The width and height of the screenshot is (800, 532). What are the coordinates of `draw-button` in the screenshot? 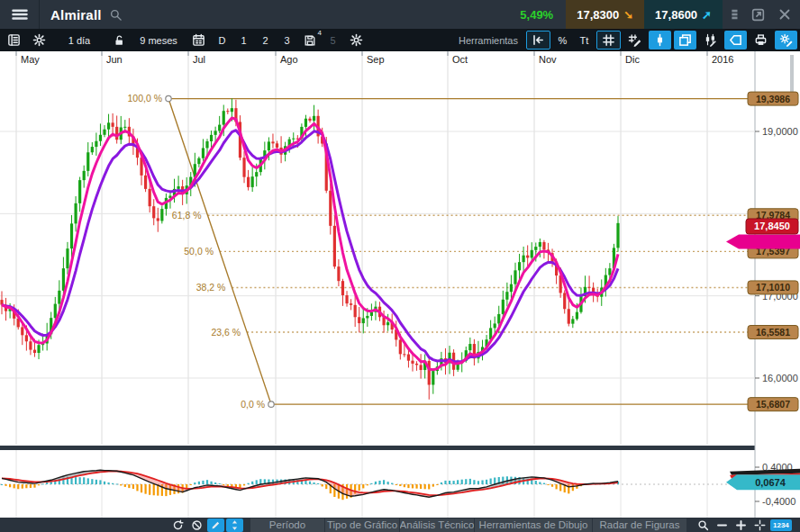 It's located at (216, 526).